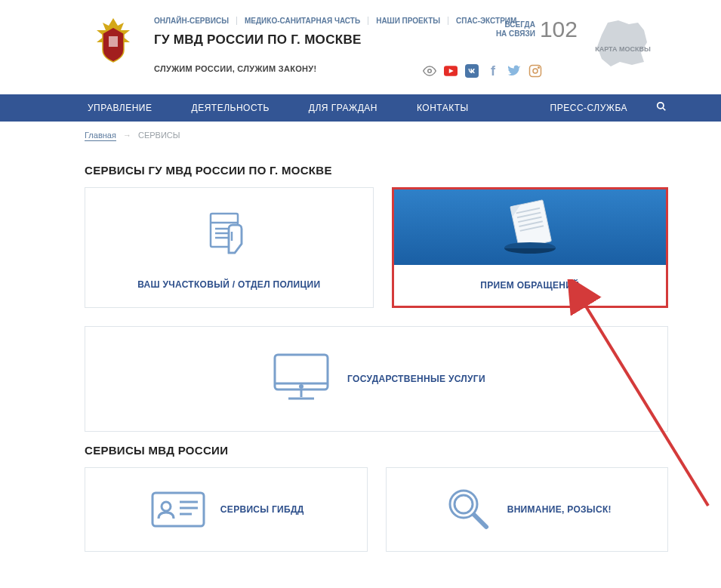 The height and width of the screenshot is (588, 721). Describe the element at coordinates (559, 509) in the screenshot. I see `card-wanted-label: ВНИМАНИЕ, РОЗЫСК!` at that location.